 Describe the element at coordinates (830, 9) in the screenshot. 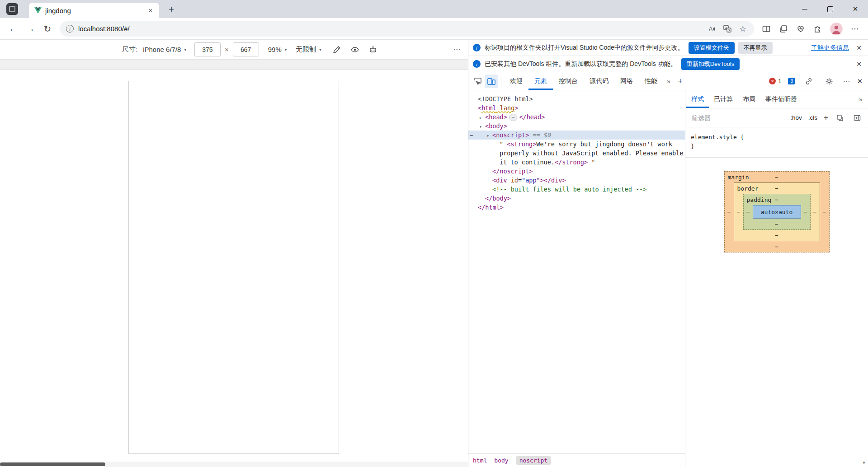

I see `maximize-button` at that location.